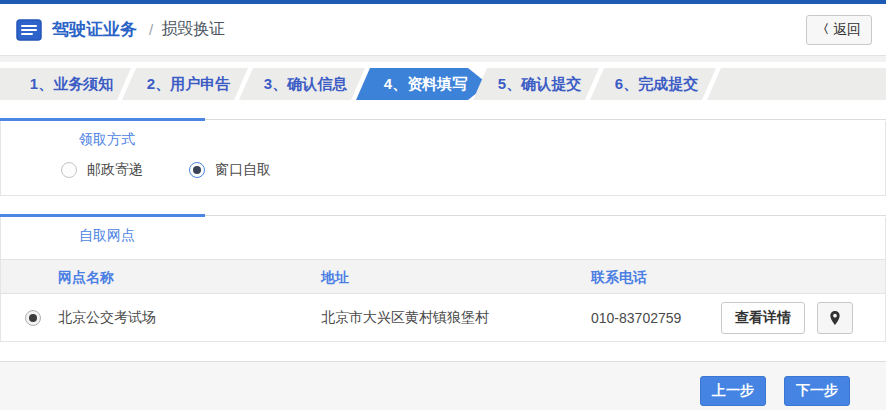  Describe the element at coordinates (650, 84) in the screenshot. I see `step-6-complete-submit: 6、完成提交` at that location.